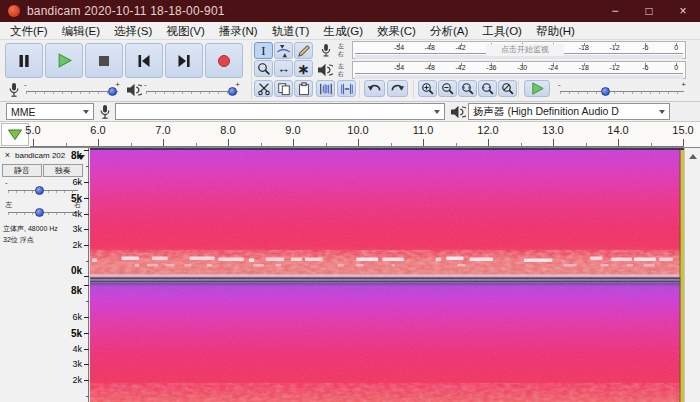  I want to click on menu-bar: 文件(F)编辑(E)选择(S)视图(V)播录(N)轨道(T)生成(G)效果(C)…, so click(350, 31).